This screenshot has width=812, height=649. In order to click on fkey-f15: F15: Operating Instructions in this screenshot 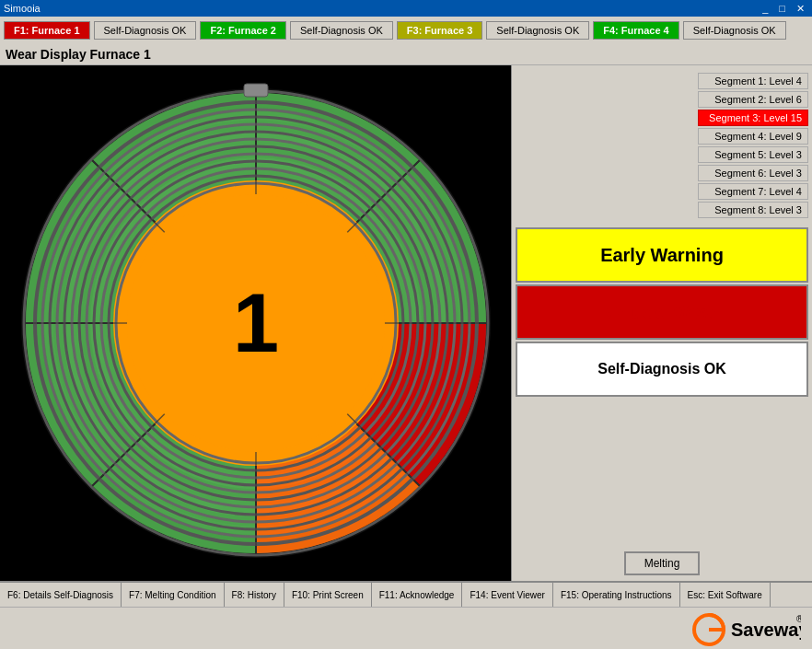, I will do `click(617, 595)`.